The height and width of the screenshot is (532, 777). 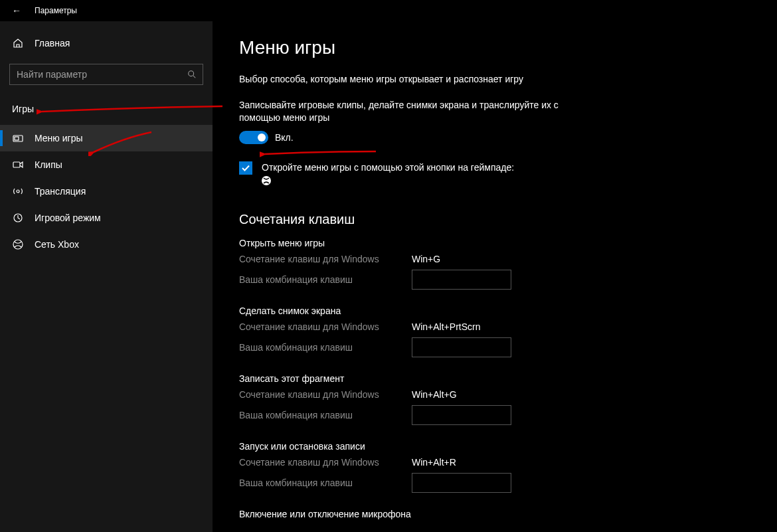 I want to click on sidebar-item-label: Меню игры, so click(x=58, y=138).